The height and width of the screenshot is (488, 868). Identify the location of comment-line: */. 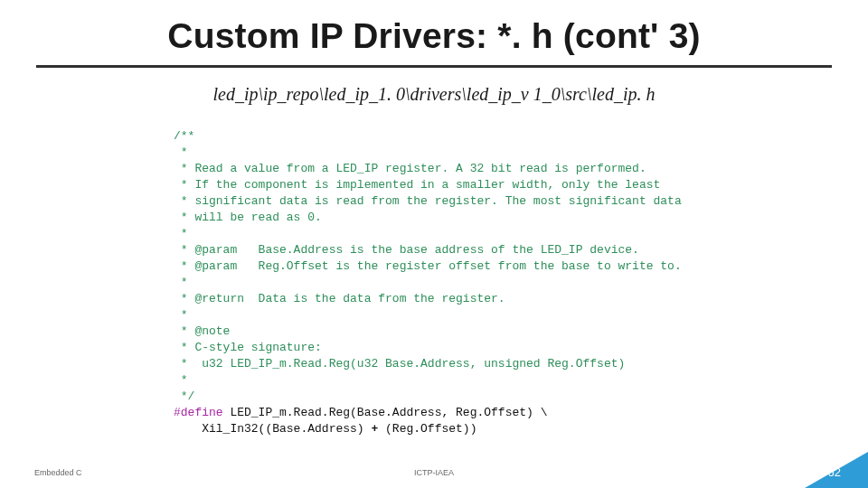
(184, 396).